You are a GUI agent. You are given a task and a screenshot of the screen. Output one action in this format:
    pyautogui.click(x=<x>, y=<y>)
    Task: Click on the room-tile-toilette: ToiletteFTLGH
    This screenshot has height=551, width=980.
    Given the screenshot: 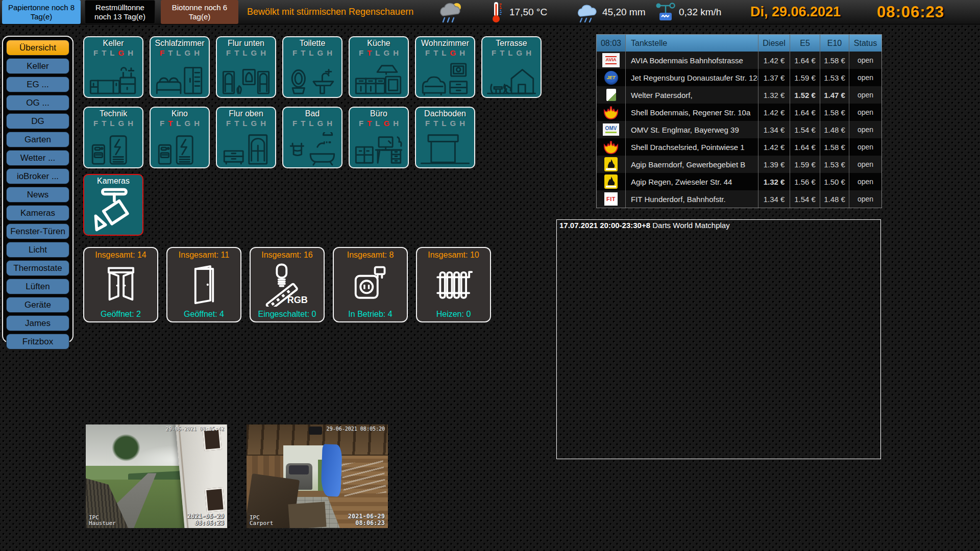 What is the action you would take?
    pyautogui.click(x=312, y=67)
    